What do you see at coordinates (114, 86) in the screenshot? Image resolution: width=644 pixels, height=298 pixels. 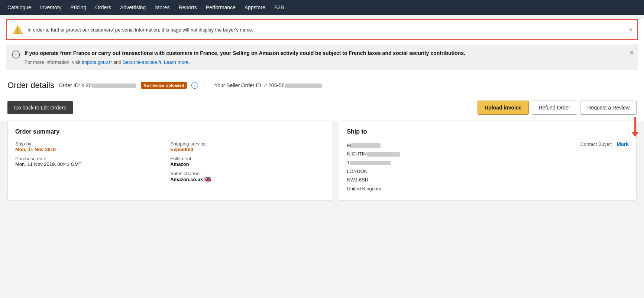 I see `order-id-redacted` at bounding box center [114, 86].